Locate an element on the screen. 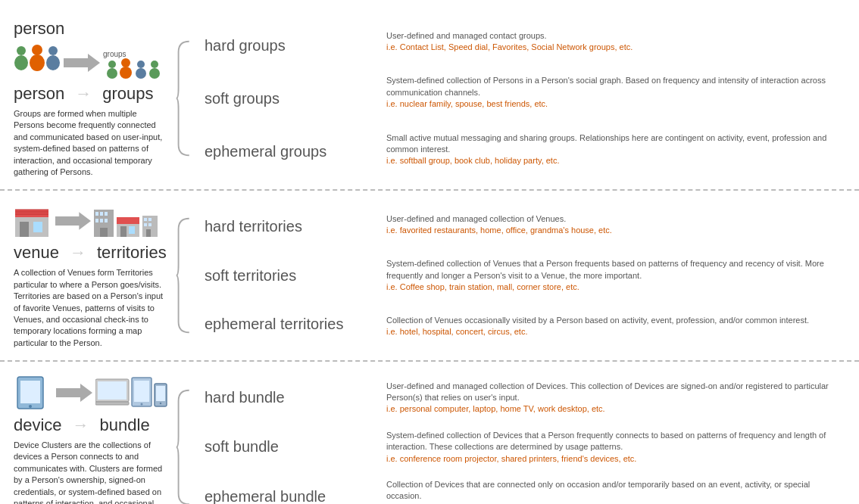 Image resolution: width=859 pixels, height=504 pixels. device-single-icon is located at coordinates (33, 393).